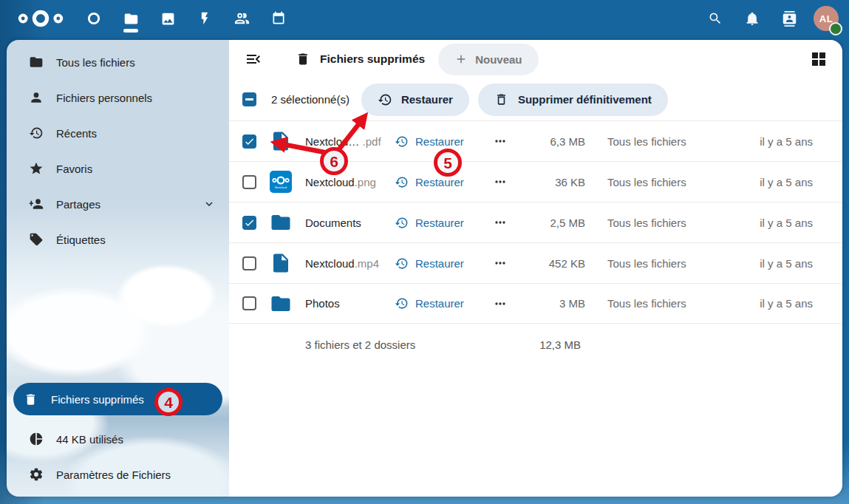 The image size is (849, 504). I want to click on delete-permanently-button: Supprimer définitivement, so click(573, 100).